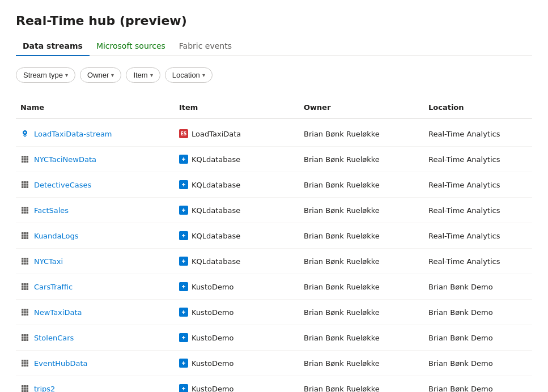  I want to click on row-name: DetectiveCases, so click(62, 185).